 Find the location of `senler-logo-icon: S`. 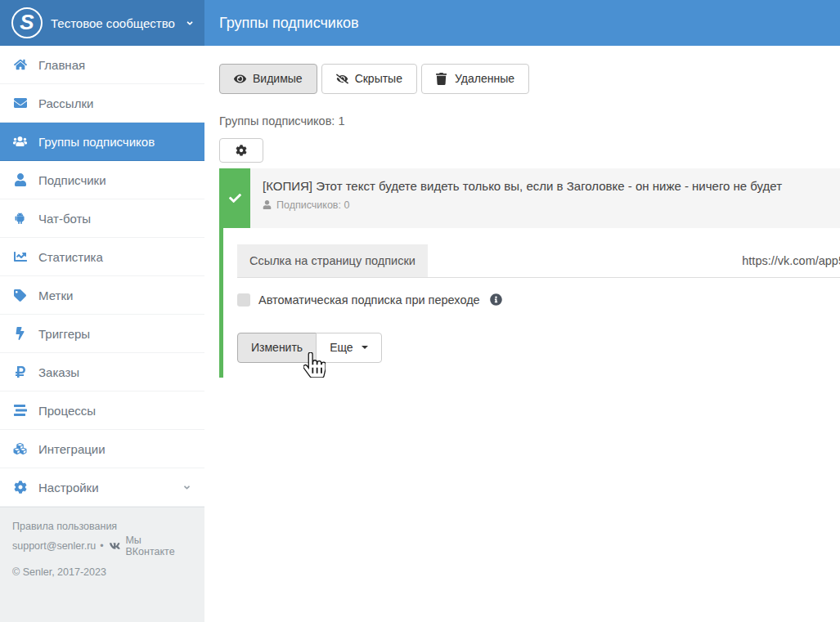

senler-logo-icon: S is located at coordinates (27, 23).